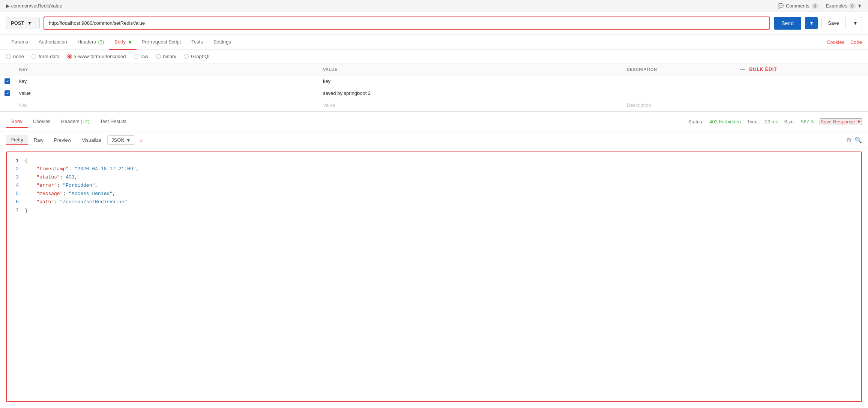 The height and width of the screenshot is (408, 868). Describe the element at coordinates (197, 56) in the screenshot. I see `radio-graphql: GraphQL` at that location.